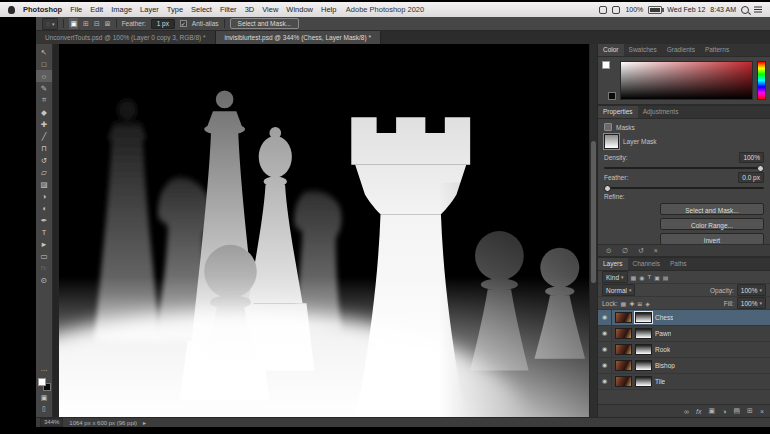 This screenshot has height=434, width=770. I want to click on menu-item: Select, so click(202, 10).